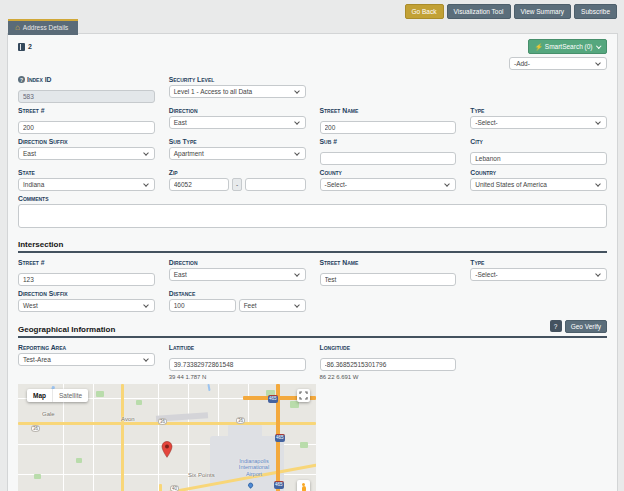 The height and width of the screenshot is (491, 624). I want to click on latitude-field: Latitude 39 44 1.787 N, so click(238, 362).